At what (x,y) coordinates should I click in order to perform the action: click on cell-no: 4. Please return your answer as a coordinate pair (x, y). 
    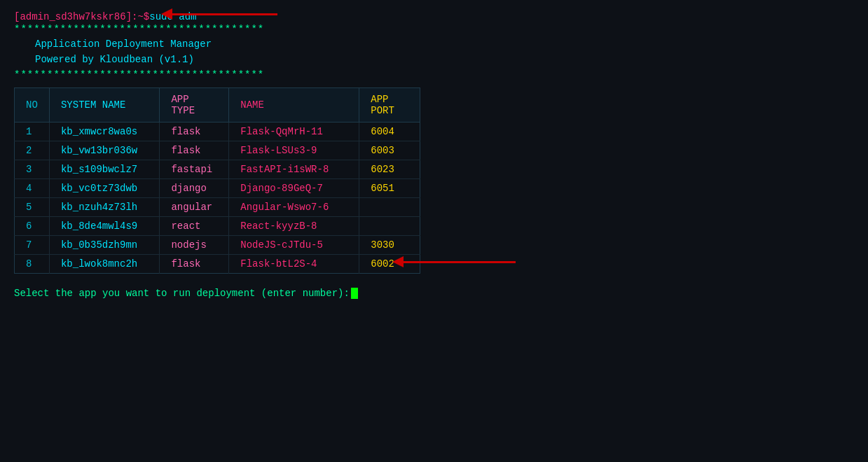
    Looking at the image, I should click on (32, 188).